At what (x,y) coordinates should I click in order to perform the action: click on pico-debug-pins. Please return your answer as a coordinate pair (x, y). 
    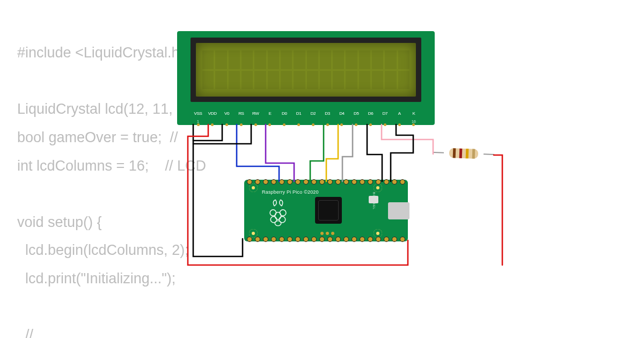
    Looking at the image, I should click on (327, 233).